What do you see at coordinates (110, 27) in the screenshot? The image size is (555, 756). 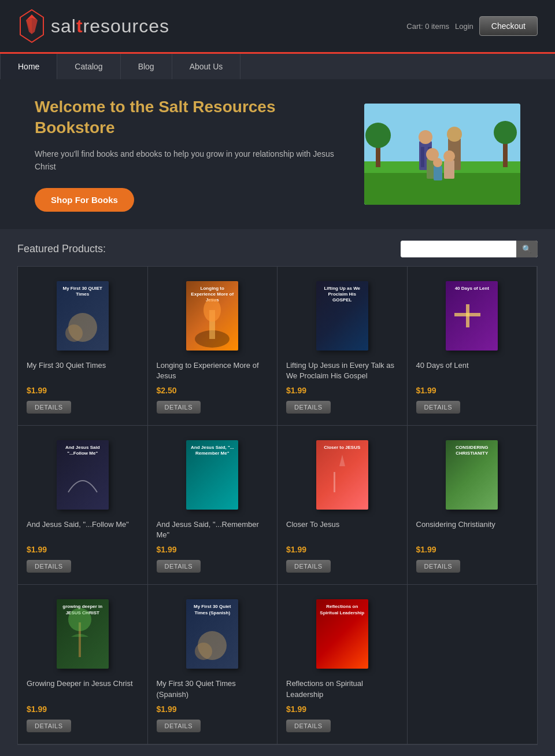 I see `logo-text: saltresources` at bounding box center [110, 27].